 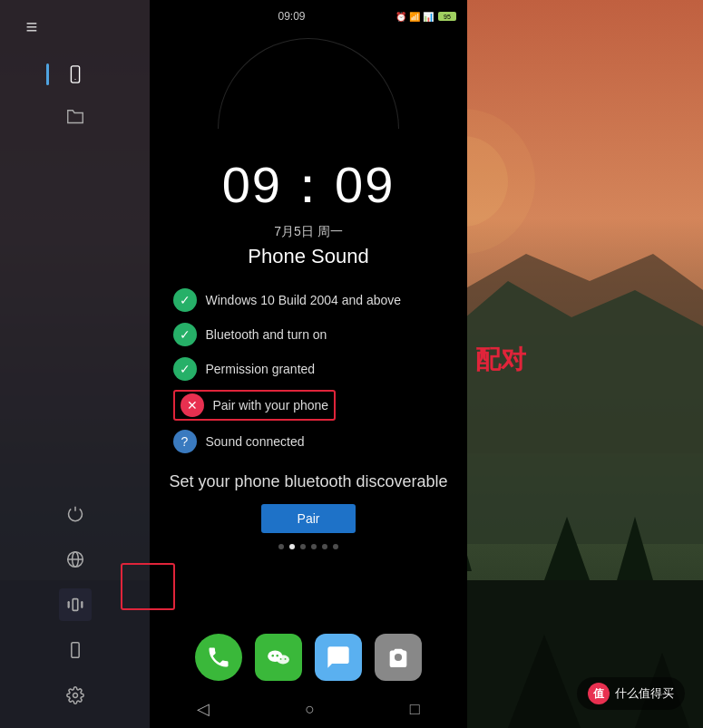 I want to click on dots-indicator, so click(x=308, y=547).